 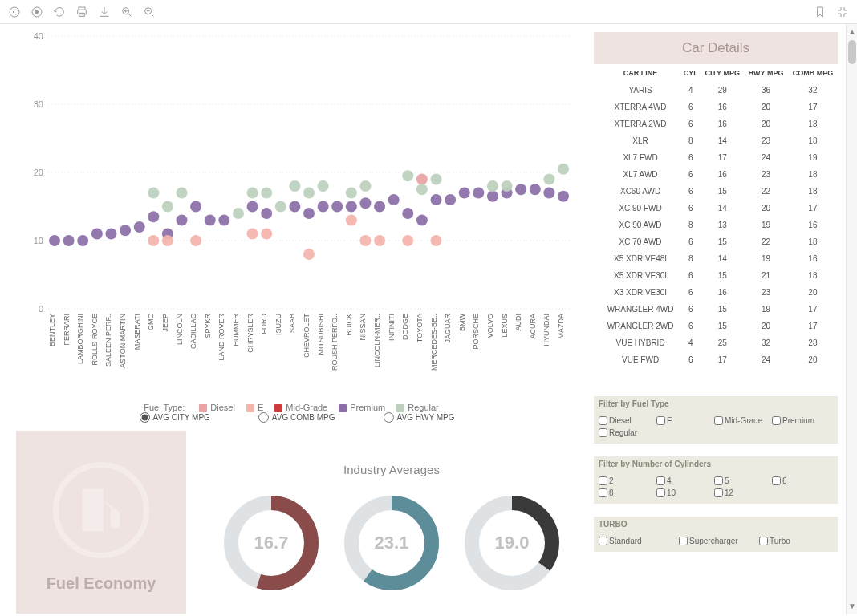 I want to click on table-header: CAR LINE, so click(x=637, y=73).